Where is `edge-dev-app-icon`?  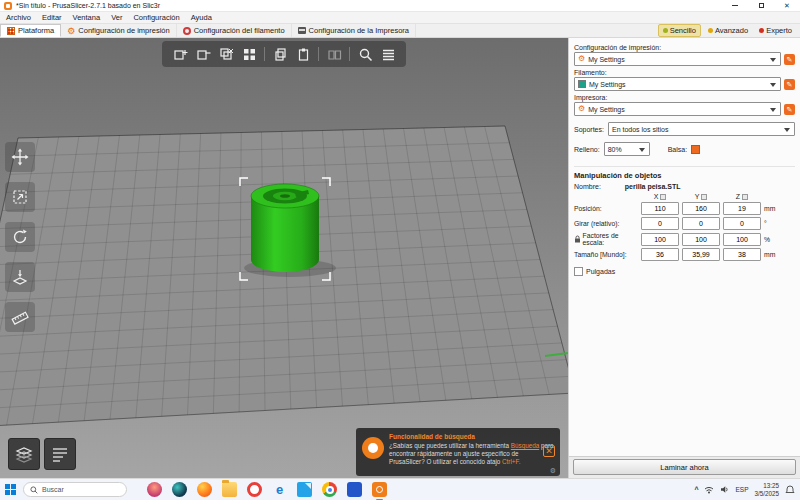 edge-dev-app-icon is located at coordinates (180, 490).